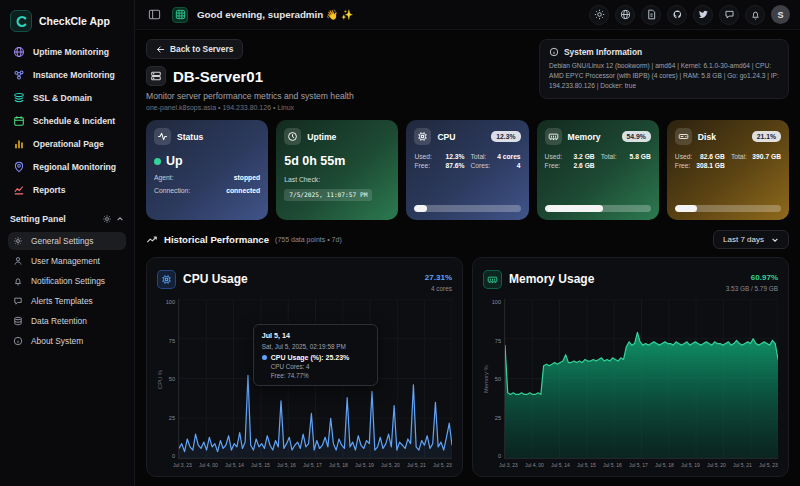 The width and height of the screenshot is (800, 486). Describe the element at coordinates (664, 69) in the screenshot. I see `system-information-card: System Information Debian GNU/Linux 12 (…` at that location.